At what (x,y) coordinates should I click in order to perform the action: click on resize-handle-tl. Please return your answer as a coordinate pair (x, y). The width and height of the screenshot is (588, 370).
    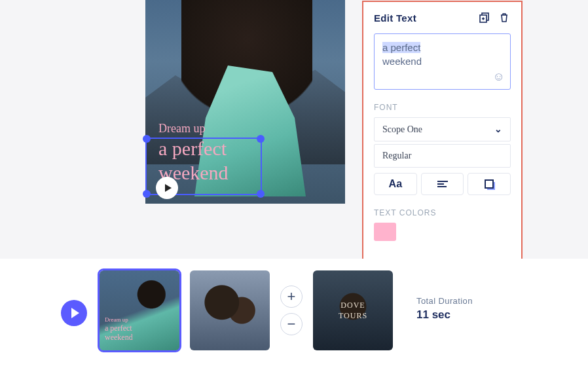
    Looking at the image, I should click on (147, 139).